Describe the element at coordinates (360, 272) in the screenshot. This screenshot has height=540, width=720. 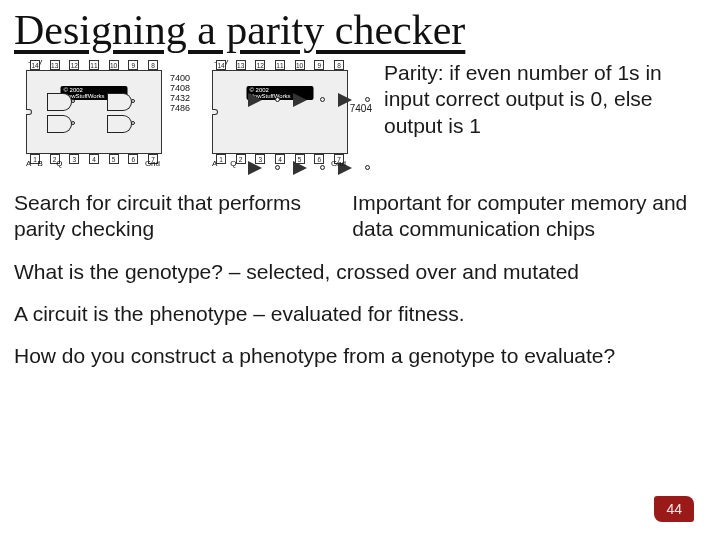
I see `genotype-question: What is the genotype? – selected, crosse…` at that location.